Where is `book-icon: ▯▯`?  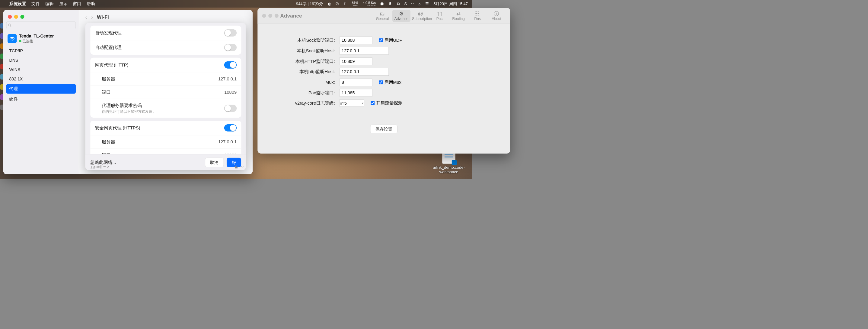 book-icon: ▯▯ is located at coordinates (439, 13).